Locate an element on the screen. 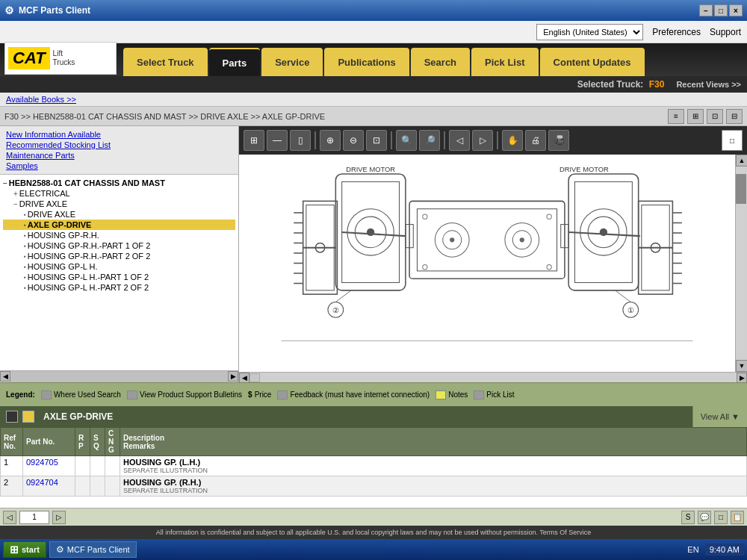  tree-item-housing-rh: ▪ HOUSING GP-R.H. is located at coordinates (120, 235).